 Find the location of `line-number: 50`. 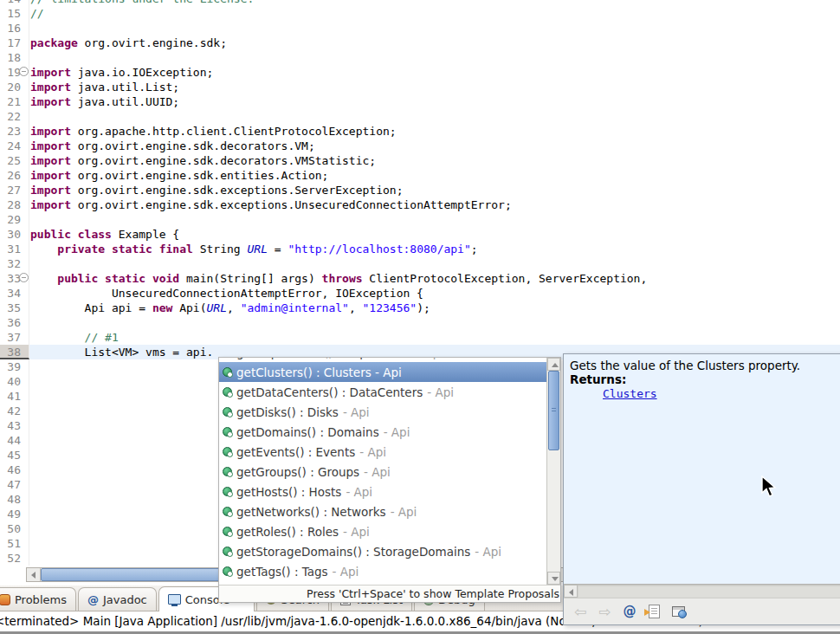

line-number: 50 is located at coordinates (10, 528).